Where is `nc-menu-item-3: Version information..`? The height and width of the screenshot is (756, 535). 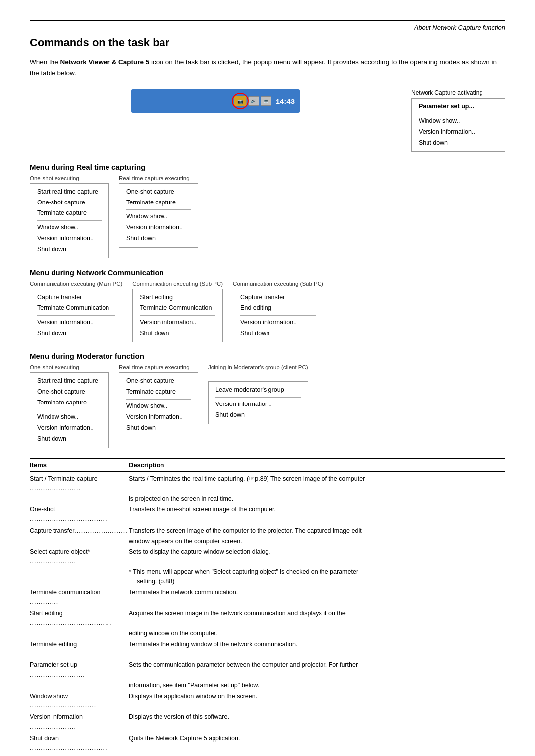 nc-menu-item-3: Version information.. is located at coordinates (458, 132).